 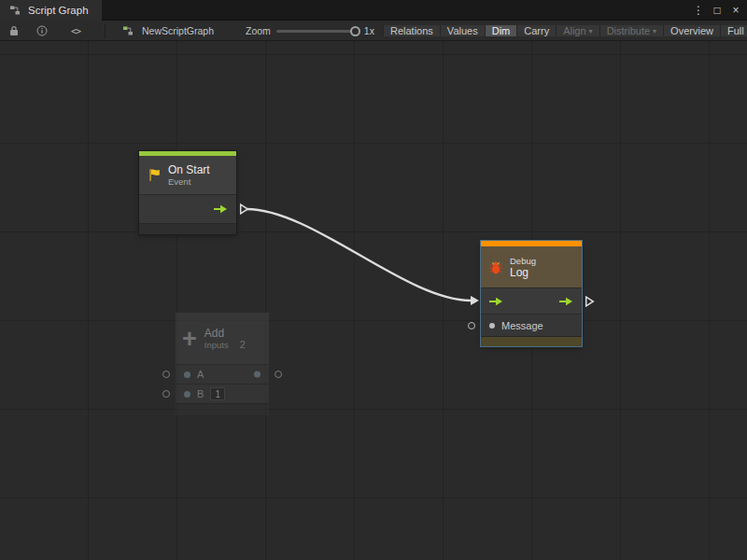 What do you see at coordinates (222, 394) in the screenshot?
I see `add-input-b-row: B 1` at bounding box center [222, 394].